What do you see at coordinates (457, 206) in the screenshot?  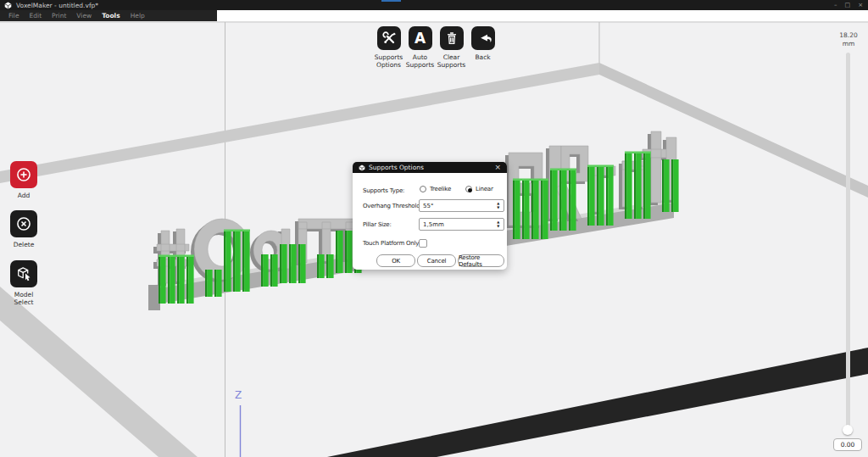 I see `overhang-threshold-value: 55°` at bounding box center [457, 206].